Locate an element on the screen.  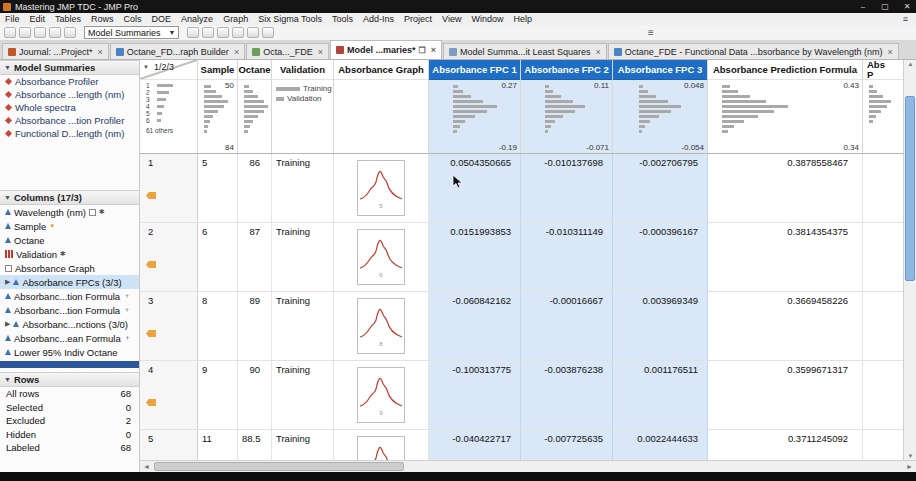
brush-tool-icon is located at coordinates (208, 32).